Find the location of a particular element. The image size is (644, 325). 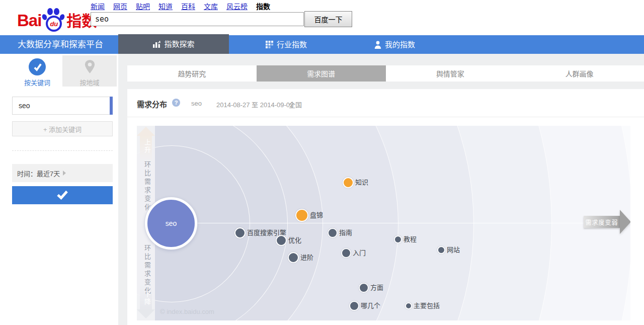

chart-point-label: 指南 is located at coordinates (346, 232).